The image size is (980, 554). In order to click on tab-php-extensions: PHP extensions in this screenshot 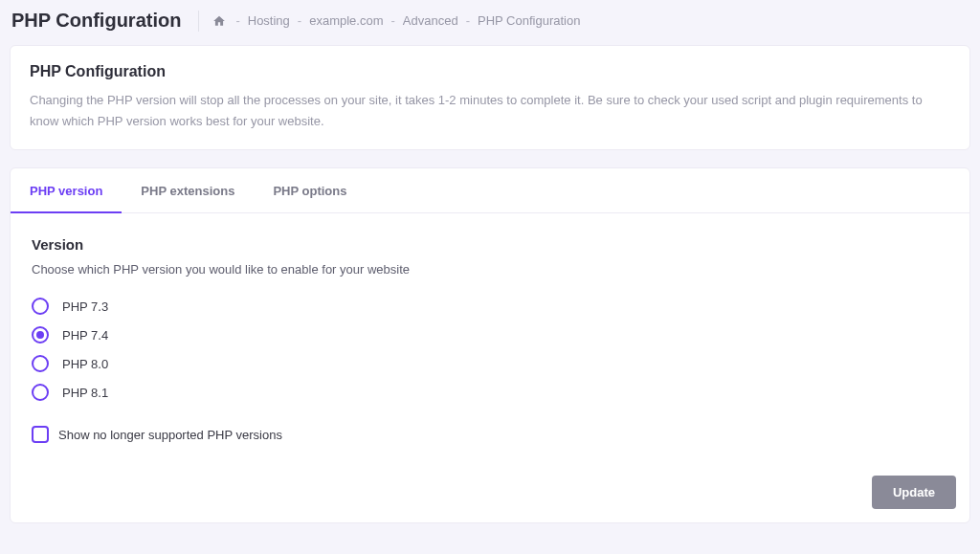, I will do `click(188, 191)`.